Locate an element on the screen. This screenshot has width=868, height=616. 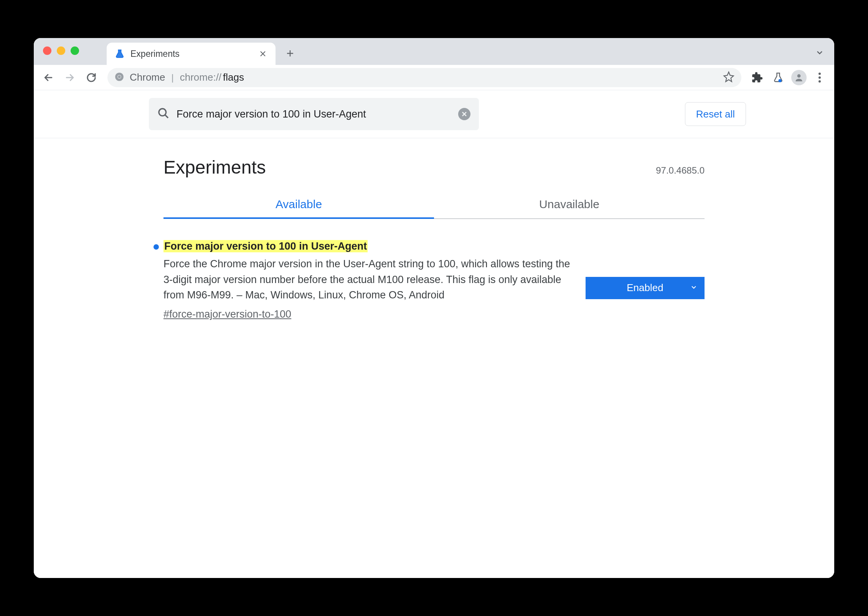
close-tab-button is located at coordinates (263, 54).